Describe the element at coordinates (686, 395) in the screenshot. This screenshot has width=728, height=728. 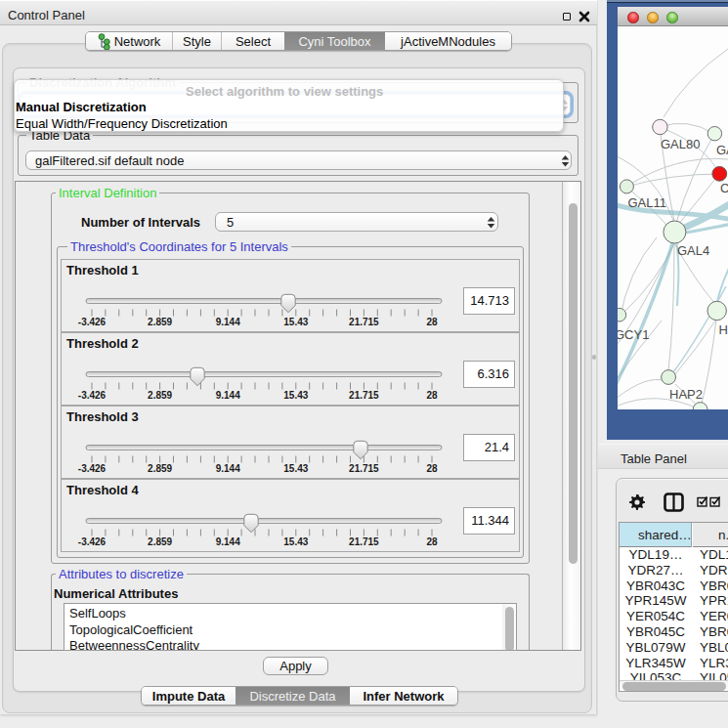
I see `svg-text: HAP2` at that location.